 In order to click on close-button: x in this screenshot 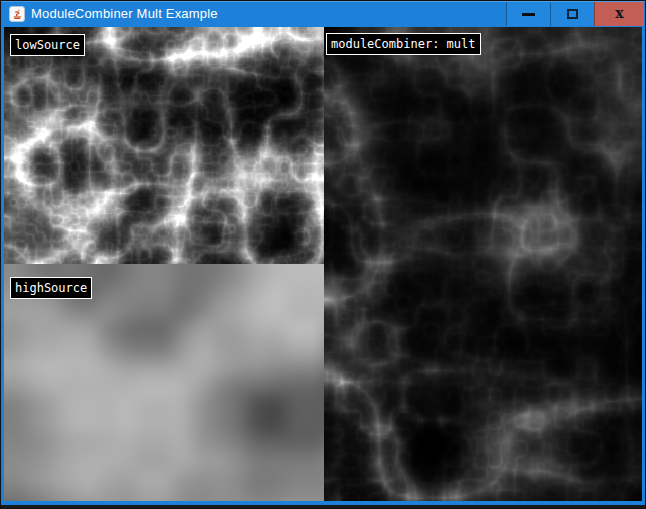, I will do `click(619, 14)`.